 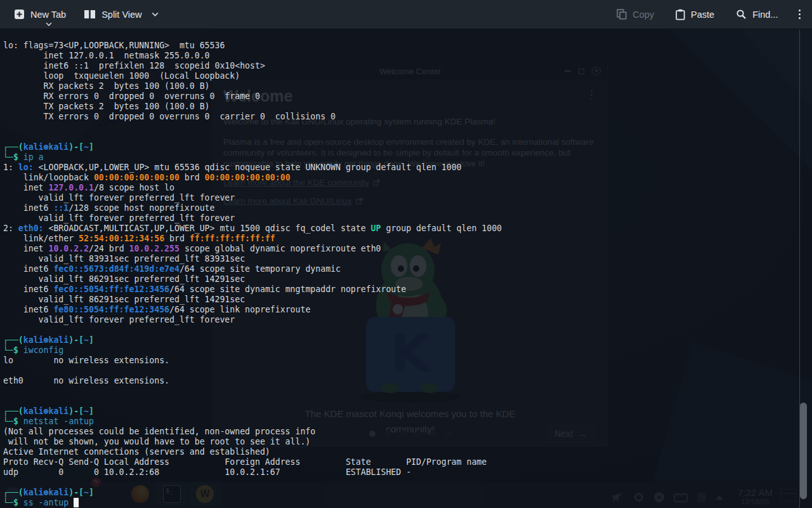 I want to click on terminal-line: └─$ ip a, so click(x=252, y=157).